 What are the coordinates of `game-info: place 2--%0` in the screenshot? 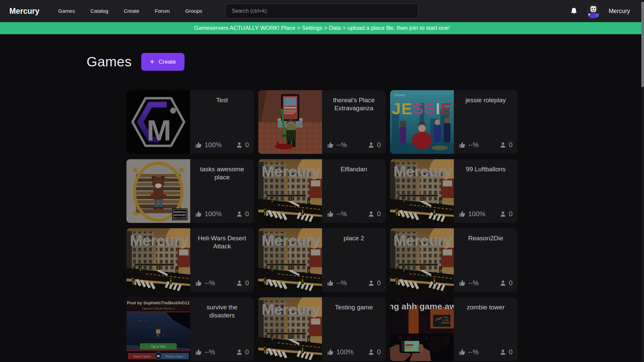 It's located at (354, 260).